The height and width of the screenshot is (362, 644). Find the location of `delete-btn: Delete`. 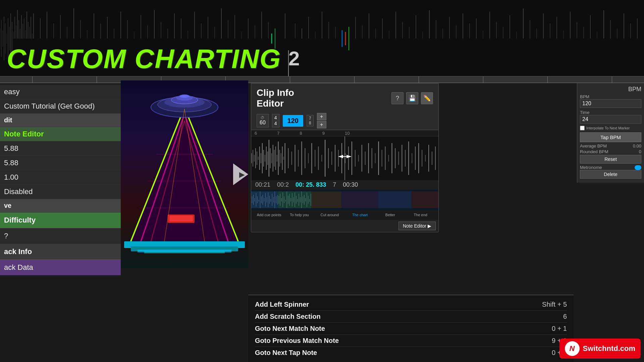

delete-btn: Delete is located at coordinates (610, 174).